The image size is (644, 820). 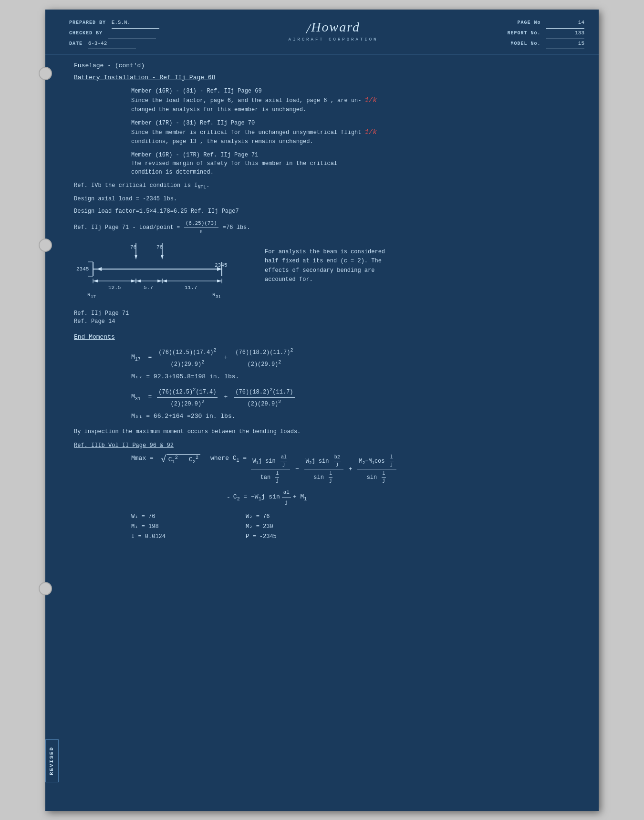 What do you see at coordinates (114, 44) in the screenshot?
I see `date-row: DATE 6-3-42` at bounding box center [114, 44].